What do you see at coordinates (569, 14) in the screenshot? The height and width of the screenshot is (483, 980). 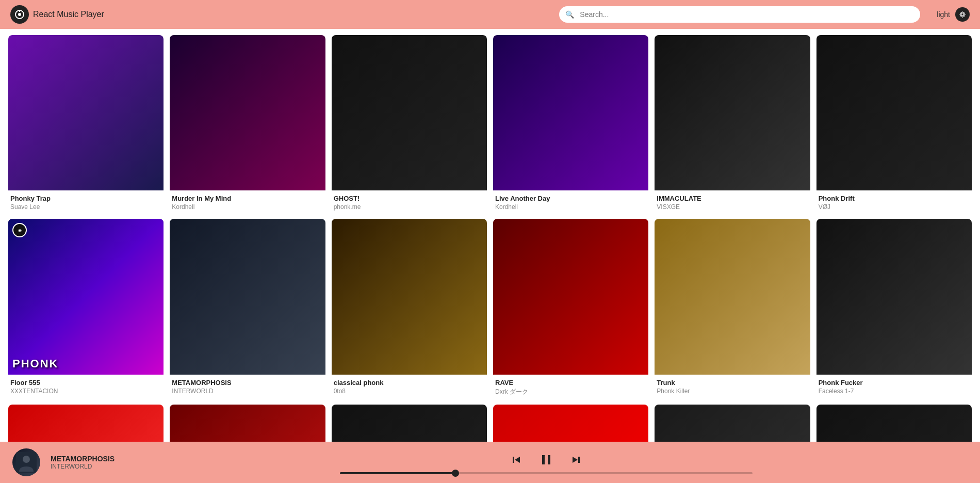 I see `search-icon: 🔍` at bounding box center [569, 14].